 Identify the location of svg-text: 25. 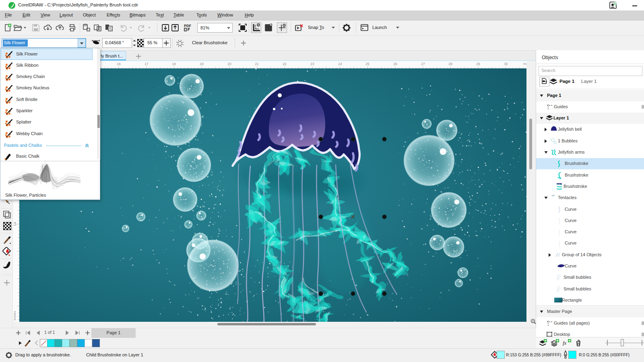
(367, 64).